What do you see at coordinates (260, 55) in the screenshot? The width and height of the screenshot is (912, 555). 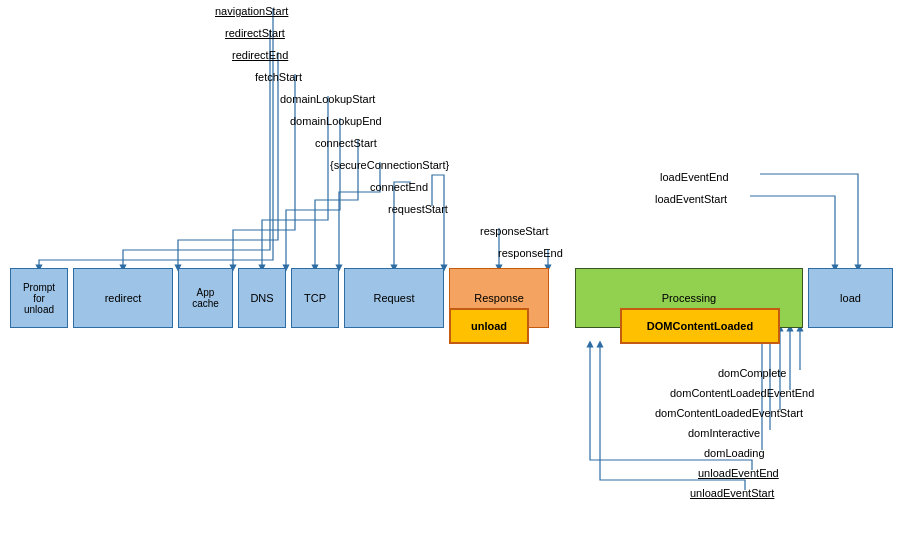 I see `redirectEnd-label: redirectEnd` at bounding box center [260, 55].